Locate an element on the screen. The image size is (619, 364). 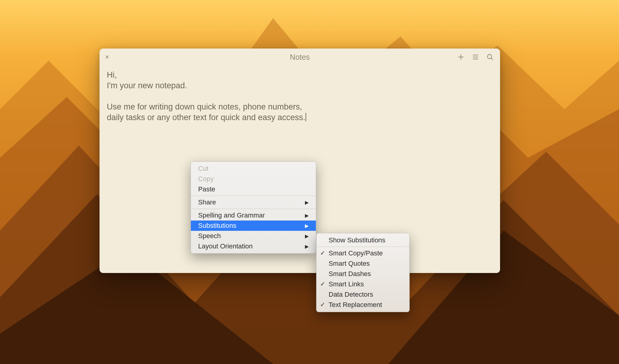
context-menu: Cut Copy Paste Share▶ Spelling and Gramm… is located at coordinates (253, 207).